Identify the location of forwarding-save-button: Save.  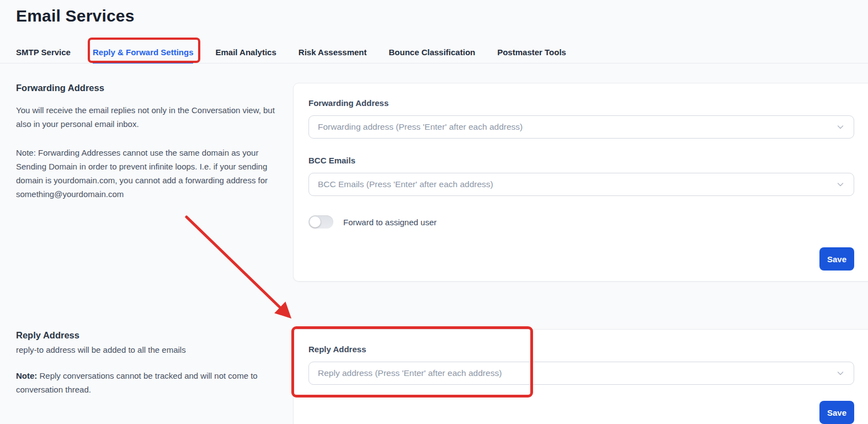
(837, 259).